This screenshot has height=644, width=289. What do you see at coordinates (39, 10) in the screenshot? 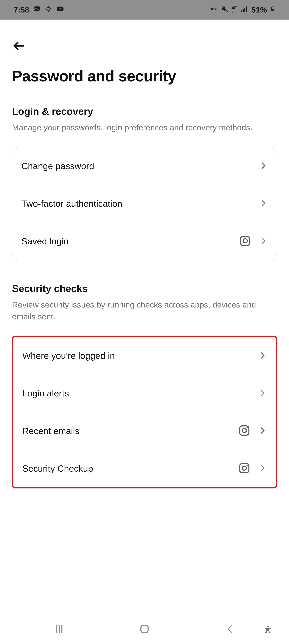
I see `status-left: 7:58` at bounding box center [39, 10].